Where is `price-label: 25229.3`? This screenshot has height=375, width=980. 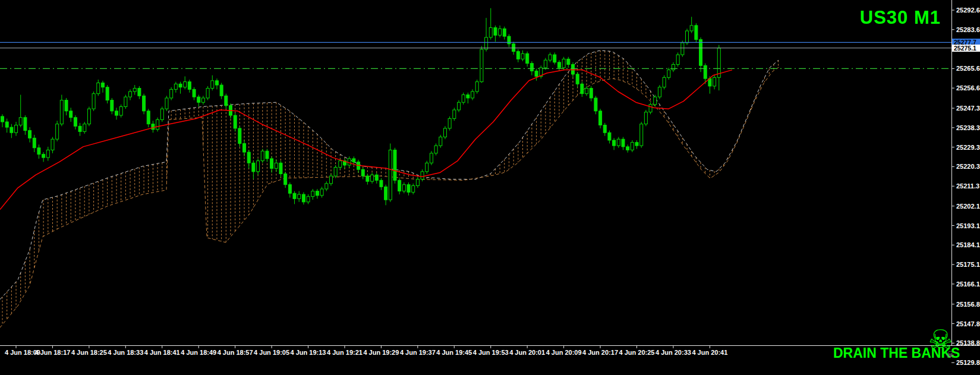
price-label: 25229.3 is located at coordinates (968, 147).